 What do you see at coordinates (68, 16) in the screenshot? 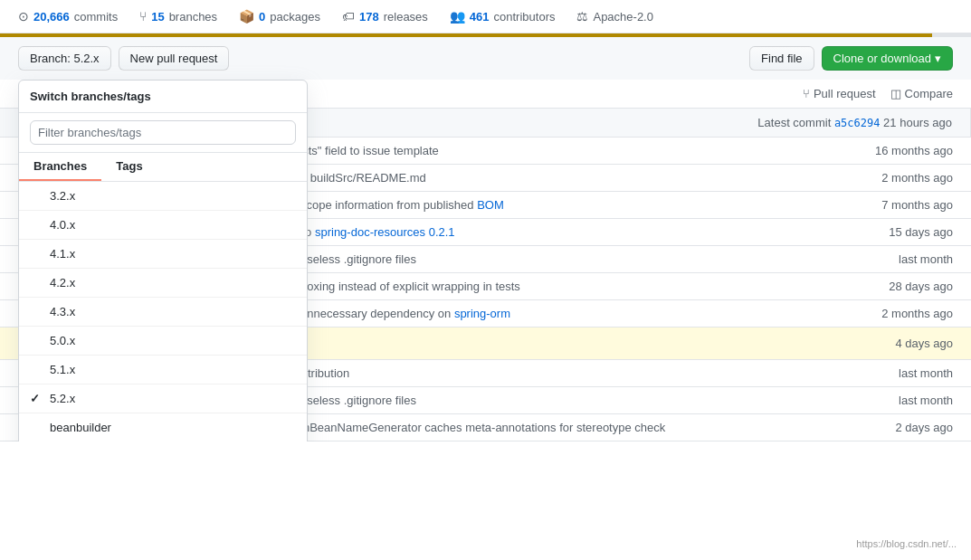
I see `commits-stat: ⊙ 20,666 commits` at bounding box center [68, 16].